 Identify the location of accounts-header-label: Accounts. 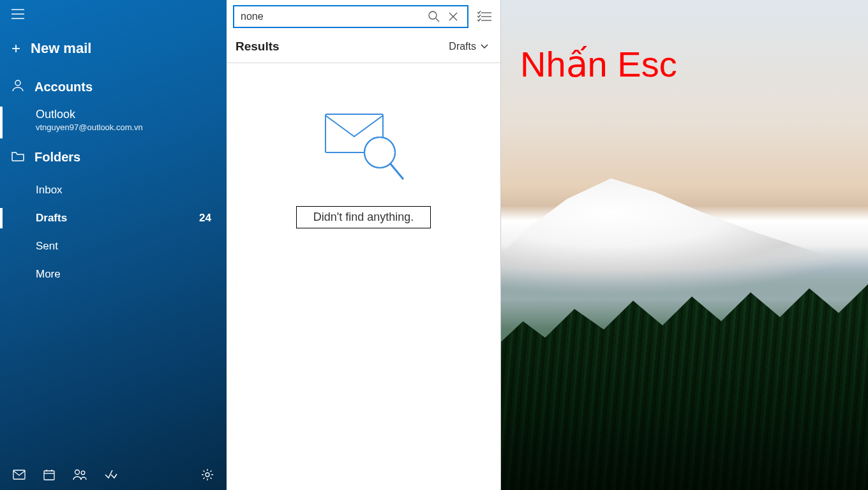
(64, 87).